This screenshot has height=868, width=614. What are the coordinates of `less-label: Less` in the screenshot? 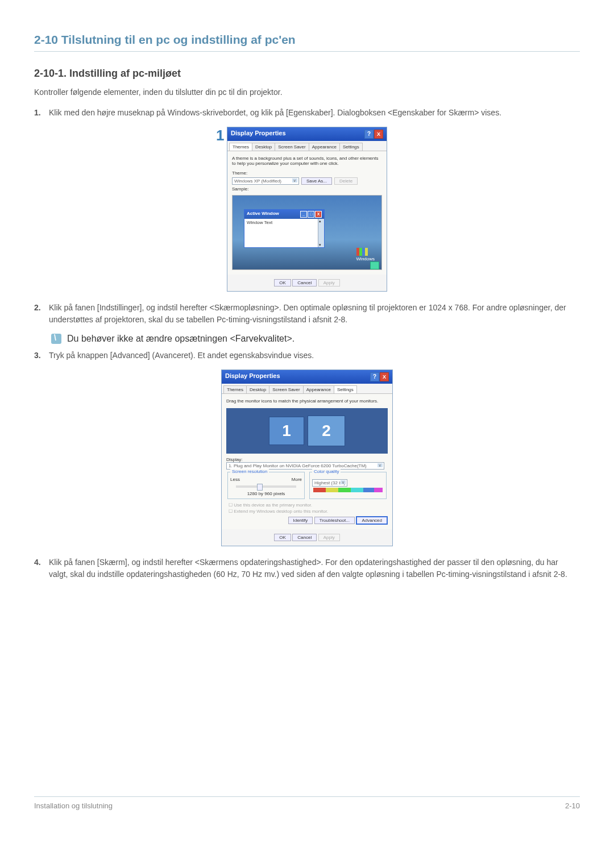 It's located at (235, 480).